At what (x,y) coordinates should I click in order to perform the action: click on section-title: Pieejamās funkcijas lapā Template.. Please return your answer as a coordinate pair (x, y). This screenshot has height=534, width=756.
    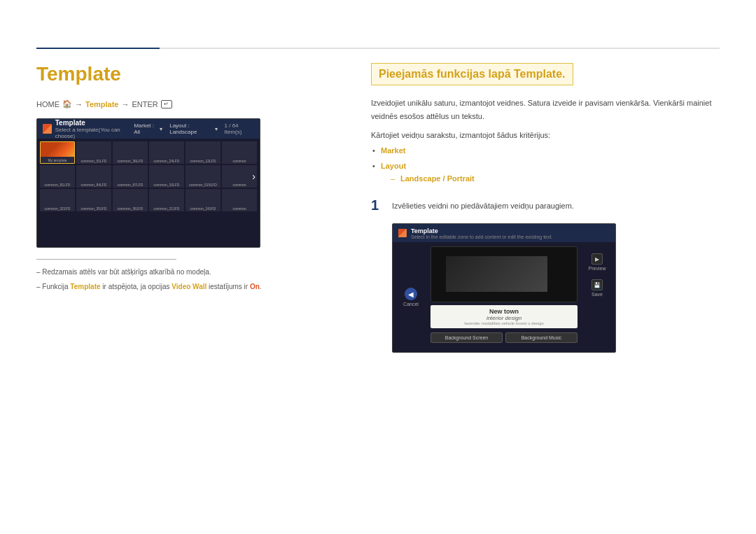
    Looking at the image, I should click on (472, 74).